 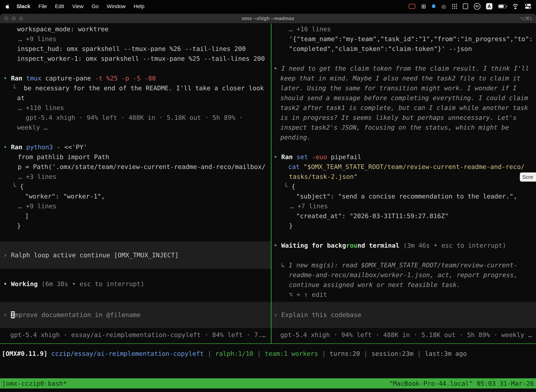 I want to click on right-footer-status: gpt-5.4 xhigh · 94% left · 488K in · 5.1…, so click(x=404, y=335).